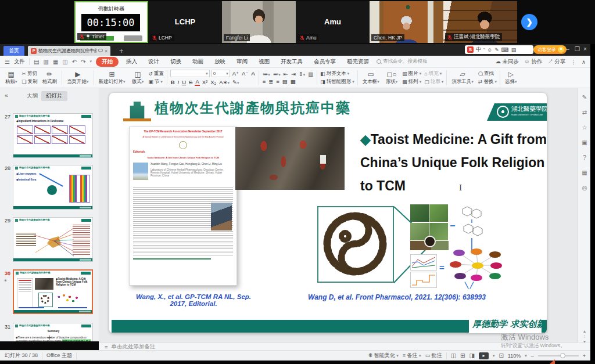 The height and width of the screenshot is (364, 595). I want to click on sync-status: ☁ 未同步, so click(507, 62).